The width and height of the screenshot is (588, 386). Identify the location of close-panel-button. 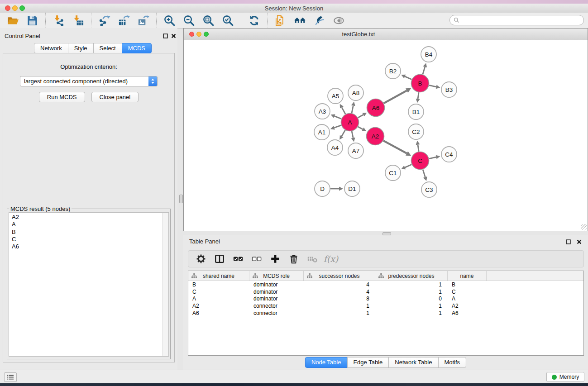
(173, 36).